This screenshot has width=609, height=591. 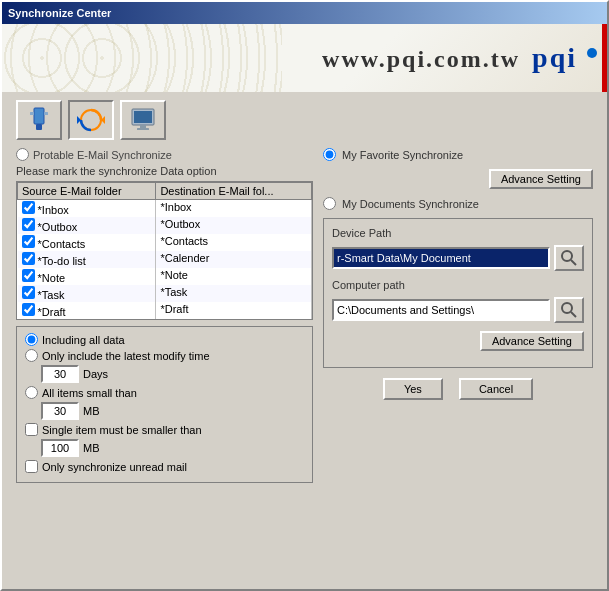 What do you see at coordinates (569, 310) in the screenshot?
I see `browse-icon2` at bounding box center [569, 310].